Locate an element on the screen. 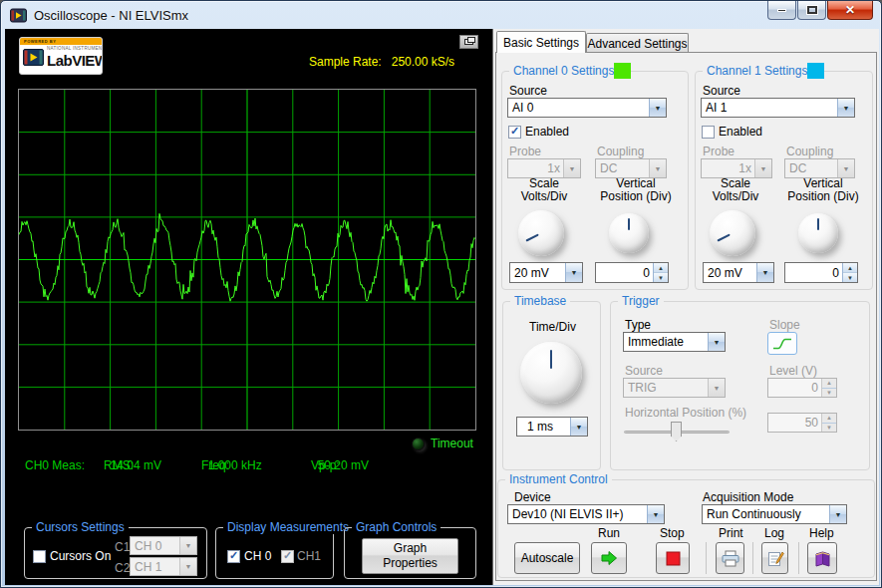 This screenshot has width=882, height=588. display-ch0-label: CH 0 is located at coordinates (257, 556).